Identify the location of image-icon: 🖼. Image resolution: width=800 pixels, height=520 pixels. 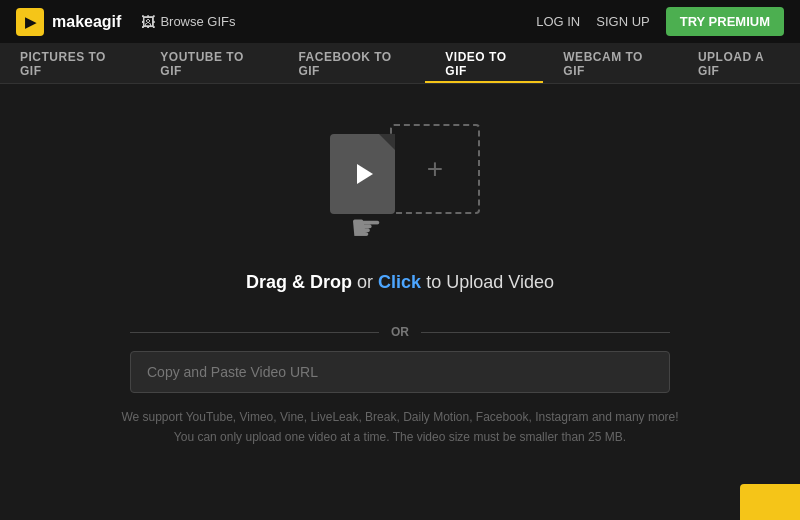
(148, 22).